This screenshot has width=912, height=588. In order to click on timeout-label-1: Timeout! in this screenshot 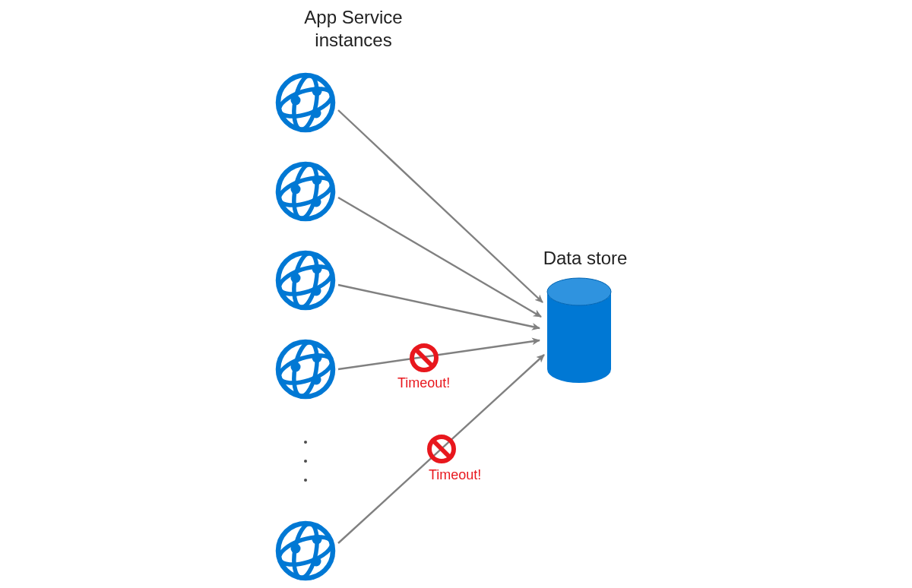, I will do `click(424, 383)`.